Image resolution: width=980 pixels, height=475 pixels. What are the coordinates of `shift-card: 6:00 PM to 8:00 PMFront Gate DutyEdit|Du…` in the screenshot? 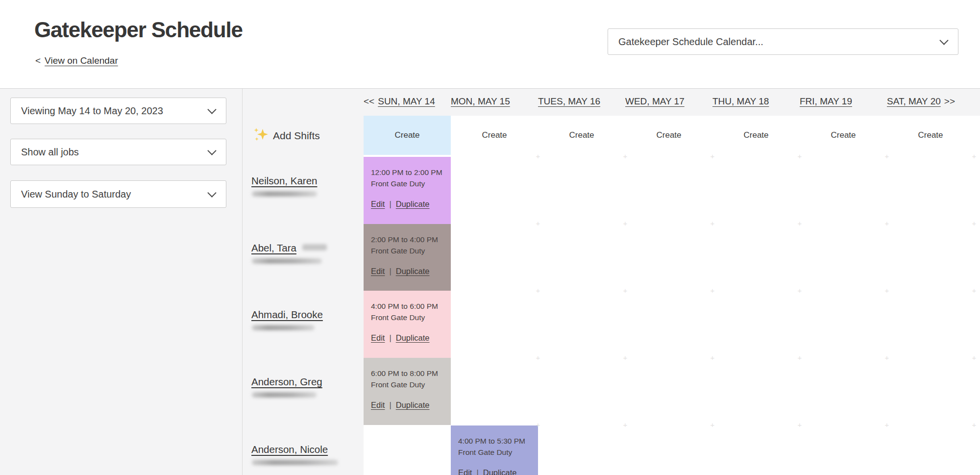 It's located at (407, 391).